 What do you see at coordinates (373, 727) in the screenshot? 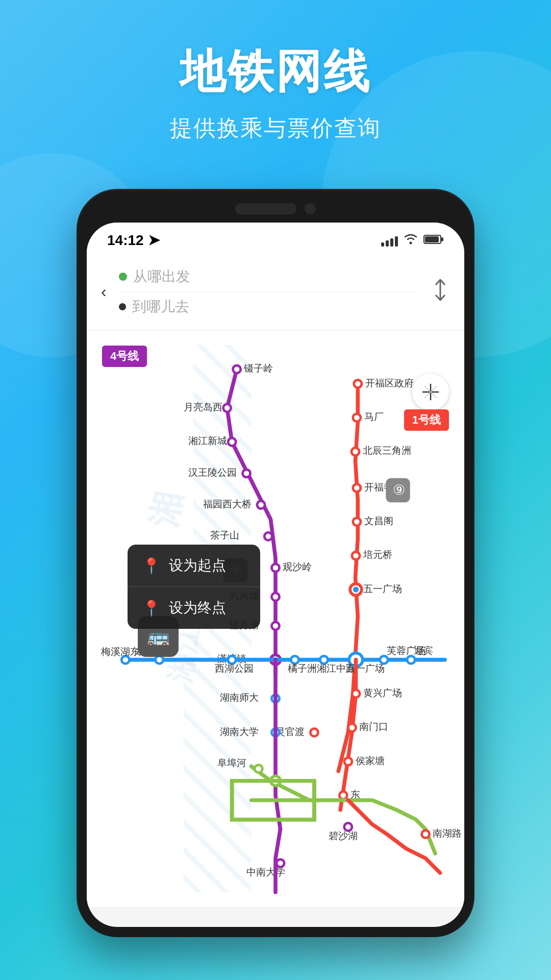
I see `svg-text: 南门口` at bounding box center [373, 727].